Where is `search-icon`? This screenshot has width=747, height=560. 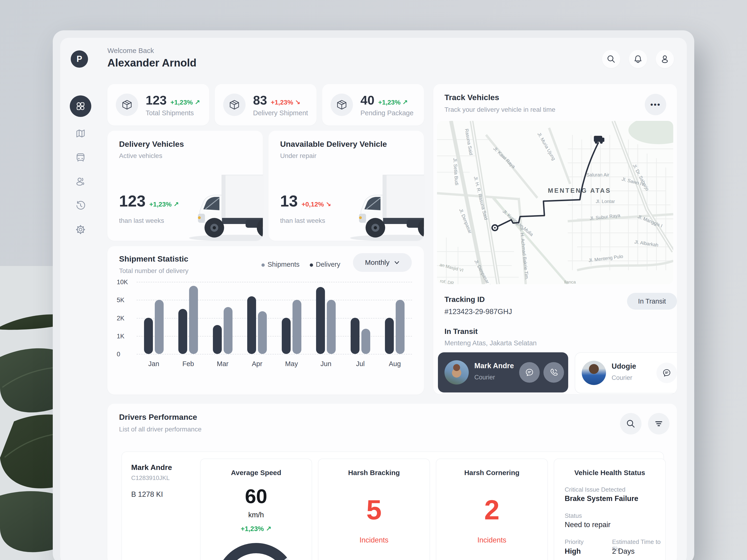
search-icon is located at coordinates (611, 59).